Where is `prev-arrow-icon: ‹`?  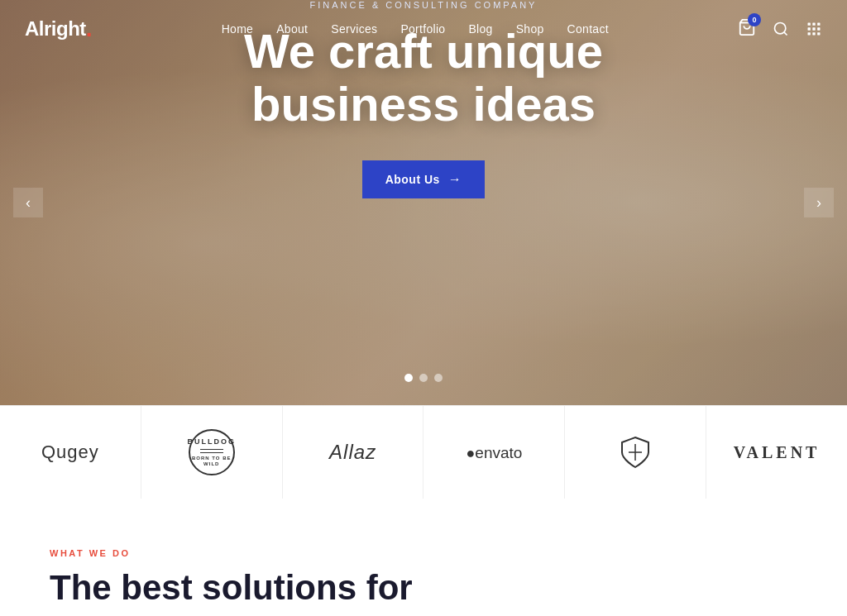
prev-arrow-icon: ‹ is located at coordinates (28, 203).